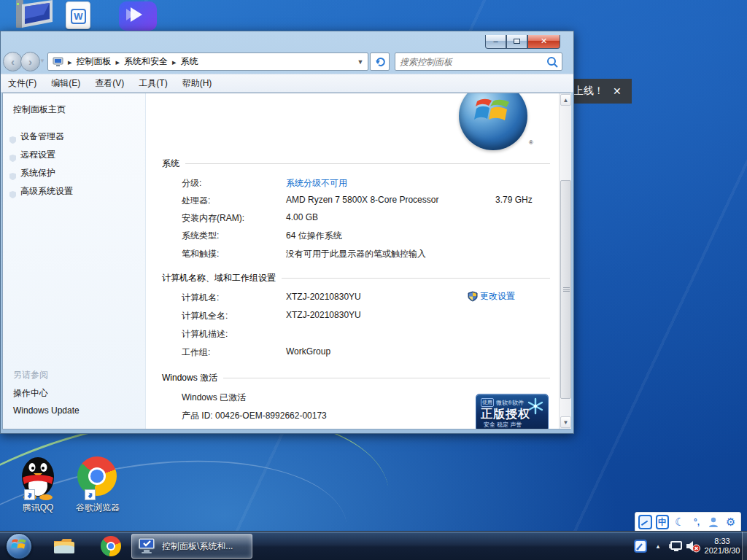 The width and height of the screenshot is (747, 560). I want to click on close-button: ✕, so click(544, 42).